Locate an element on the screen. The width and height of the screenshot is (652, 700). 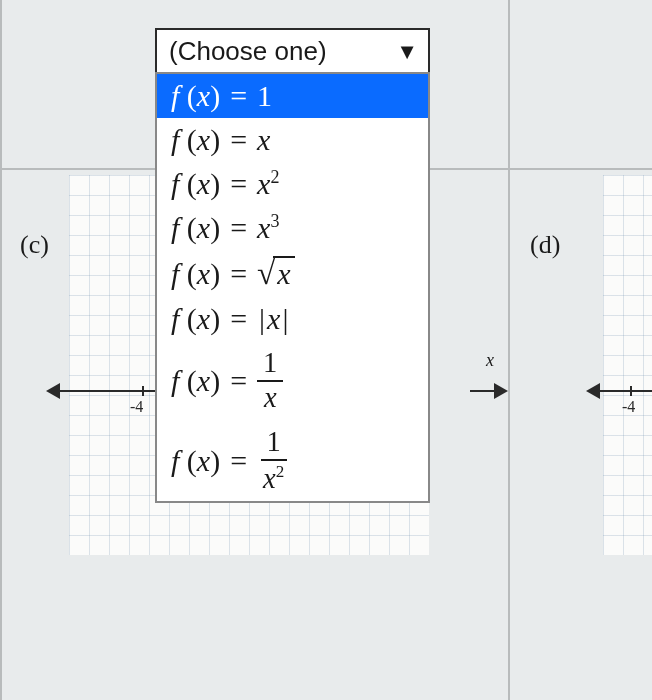
tick-label-d: -4 is located at coordinates (628, 407).